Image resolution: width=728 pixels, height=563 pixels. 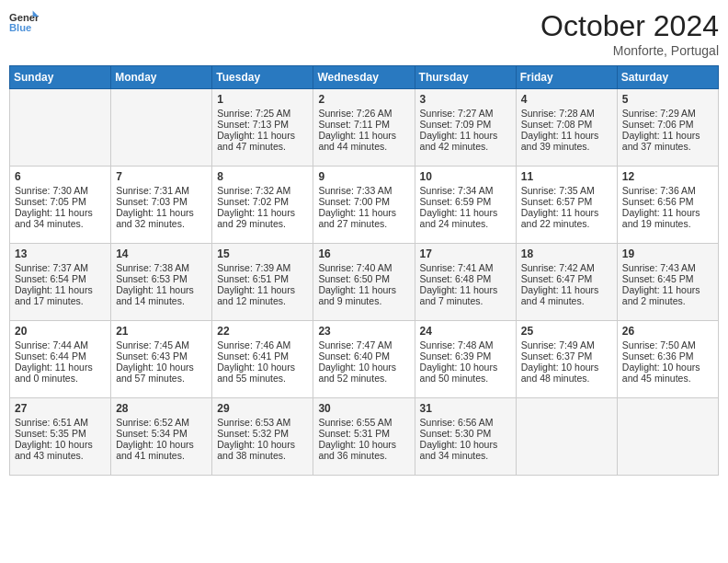 What do you see at coordinates (667, 99) in the screenshot?
I see `day-number: 5` at bounding box center [667, 99].